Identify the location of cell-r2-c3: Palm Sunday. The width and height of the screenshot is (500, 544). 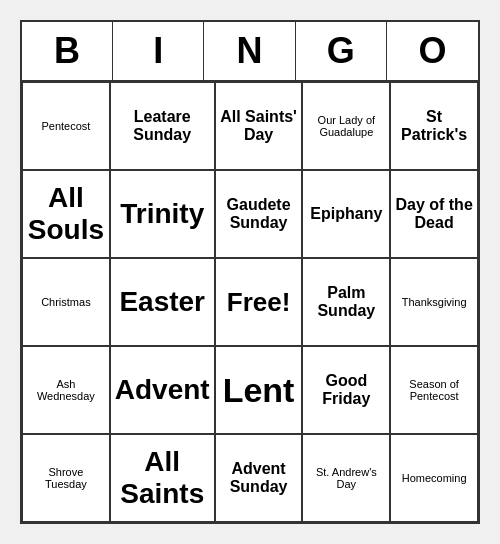
(346, 302).